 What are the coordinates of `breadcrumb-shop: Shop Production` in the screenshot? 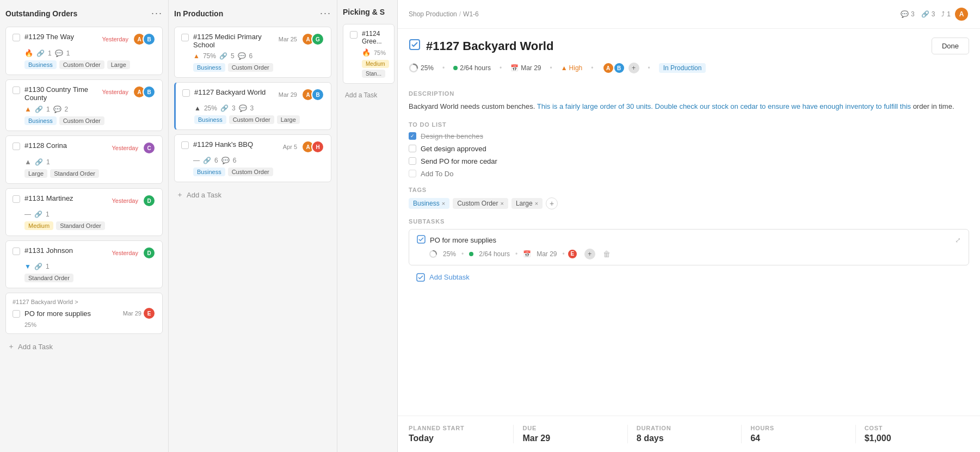 It's located at (433, 14).